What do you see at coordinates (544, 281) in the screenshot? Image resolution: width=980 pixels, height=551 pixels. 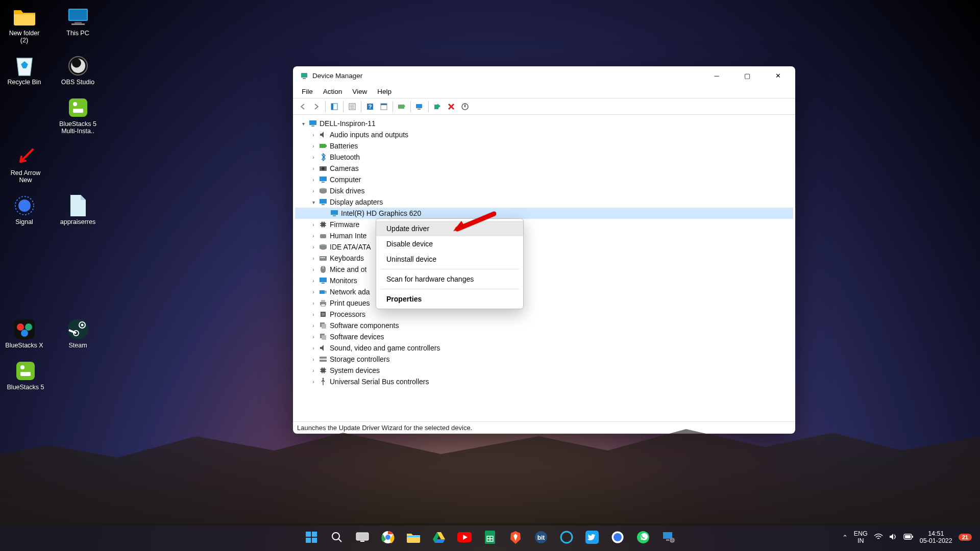 I see `tree-category: ›Monitors` at bounding box center [544, 281].